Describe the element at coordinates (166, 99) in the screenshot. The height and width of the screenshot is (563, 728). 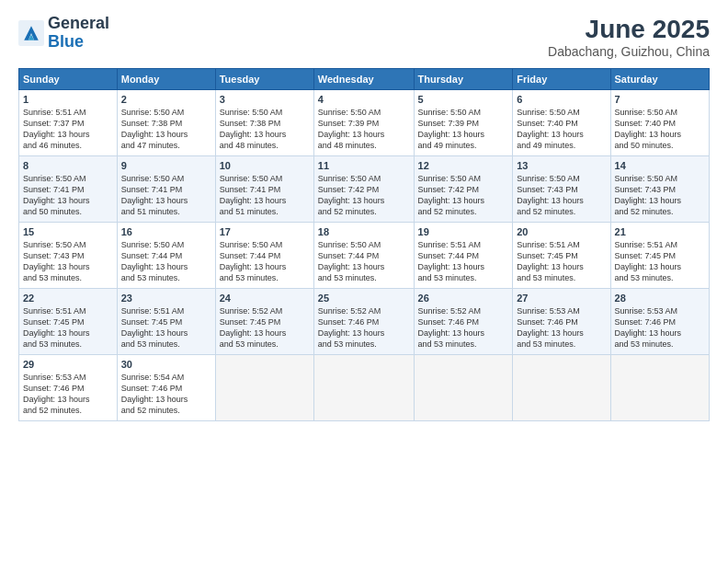
I see `day-number: 2` at that location.